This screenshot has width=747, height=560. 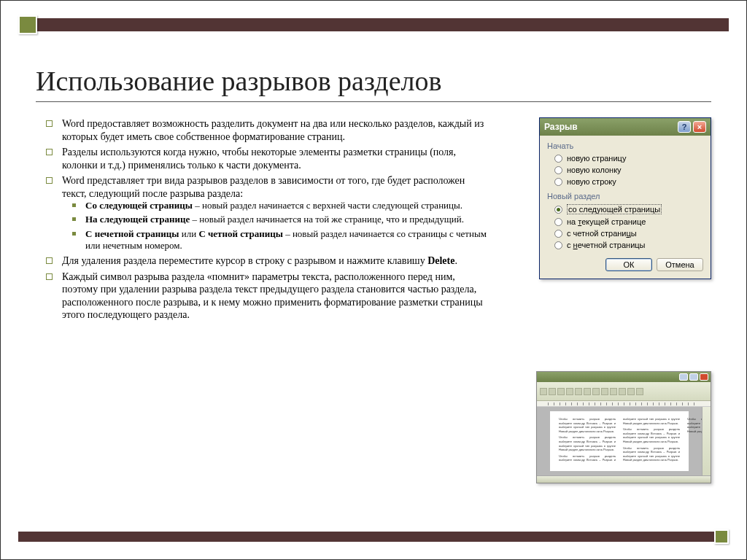 What do you see at coordinates (625, 127) in the screenshot?
I see `dialog-titlebar: Разрыв ? ×` at bounding box center [625, 127].